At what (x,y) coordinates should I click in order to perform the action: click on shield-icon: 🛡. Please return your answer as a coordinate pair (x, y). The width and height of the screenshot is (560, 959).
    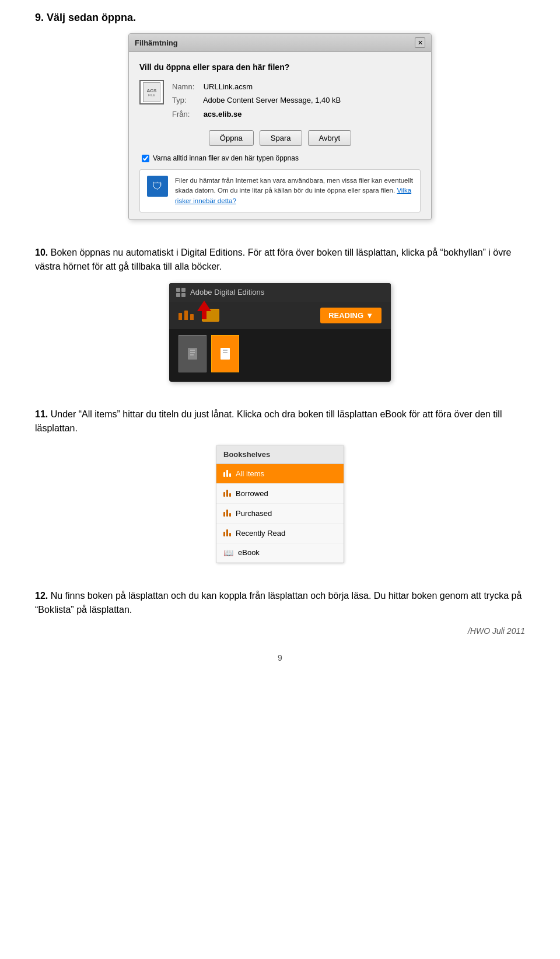
    Looking at the image, I should click on (158, 186).